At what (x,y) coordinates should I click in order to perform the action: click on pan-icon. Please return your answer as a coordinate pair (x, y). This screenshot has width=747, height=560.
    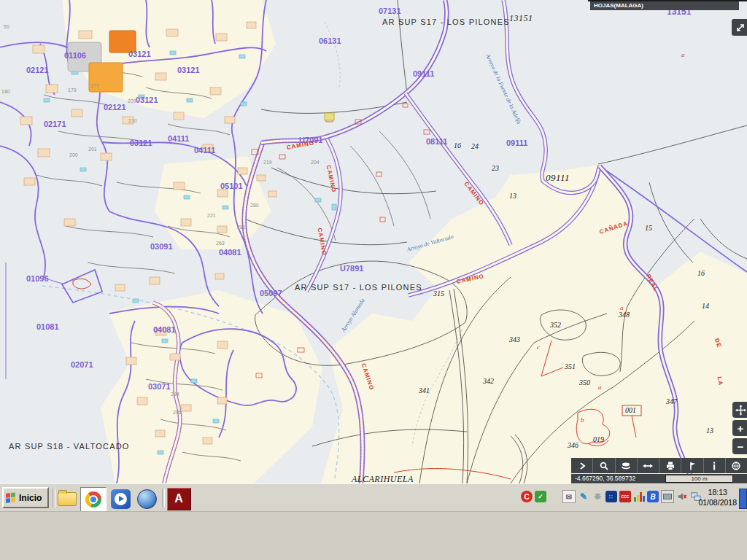
    Looking at the image, I should click on (741, 410).